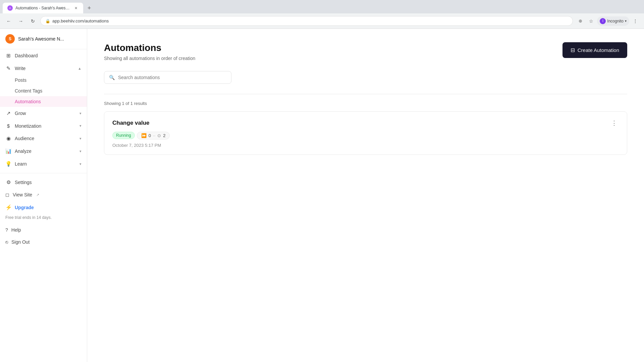 The height and width of the screenshot is (362, 644). What do you see at coordinates (44, 242) in the screenshot?
I see `sidebar-item-sign-out: ⎋ Sign Out` at bounding box center [44, 242].